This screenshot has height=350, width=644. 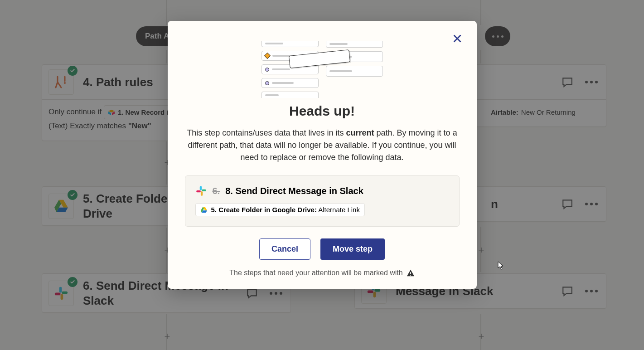 What do you see at coordinates (217, 191) in the screenshot?
I see `old-step-number: 6.` at bounding box center [217, 191].